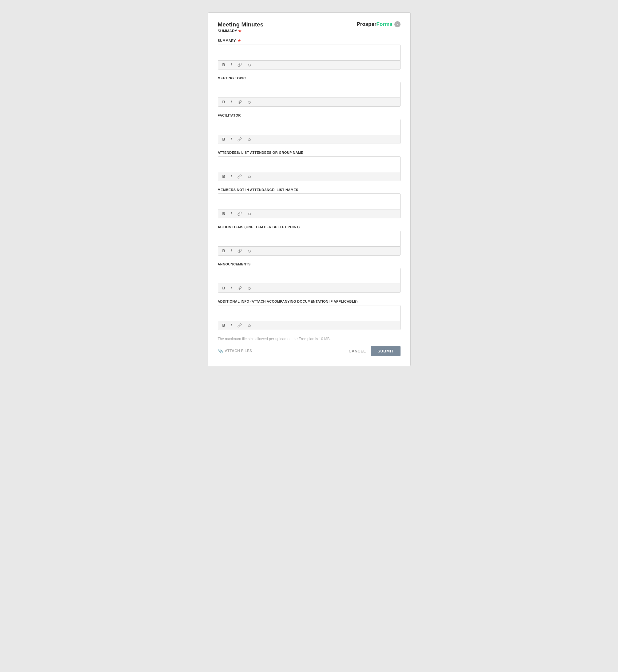 The width and height of the screenshot is (618, 672). What do you see at coordinates (357, 351) in the screenshot?
I see `cancel-button: CANCEL` at bounding box center [357, 351].